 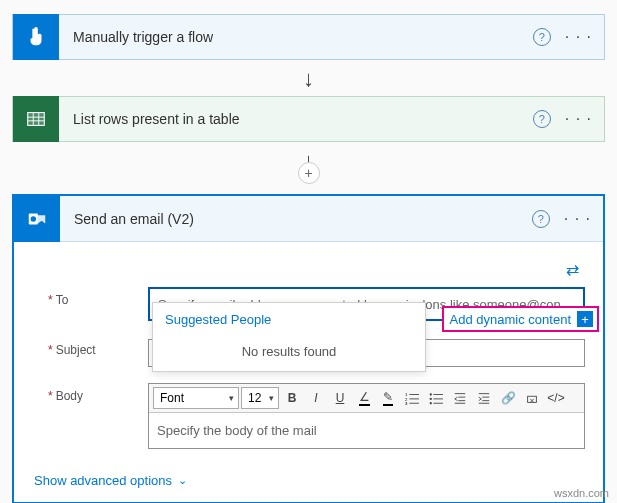 I want to click on body-editor: Font▾ 12▾ B I U ∠ ✎ 123 🔗 </> Specify, so click(x=366, y=416).